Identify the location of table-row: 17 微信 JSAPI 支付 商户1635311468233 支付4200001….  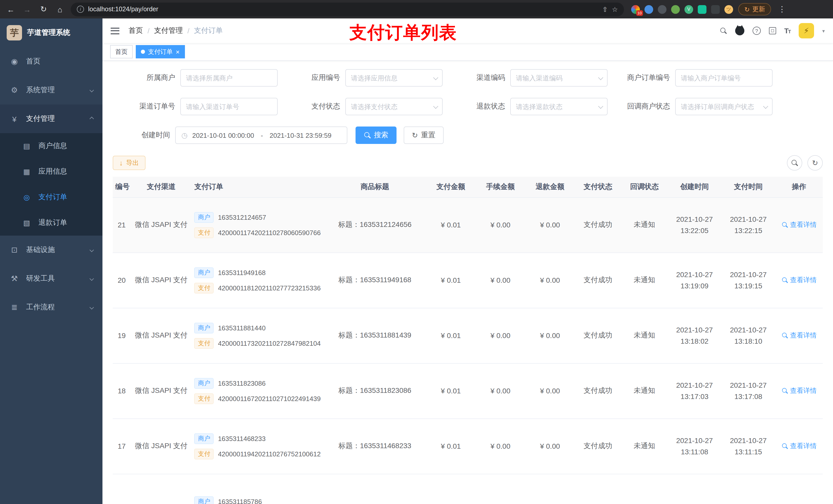
(468, 446).